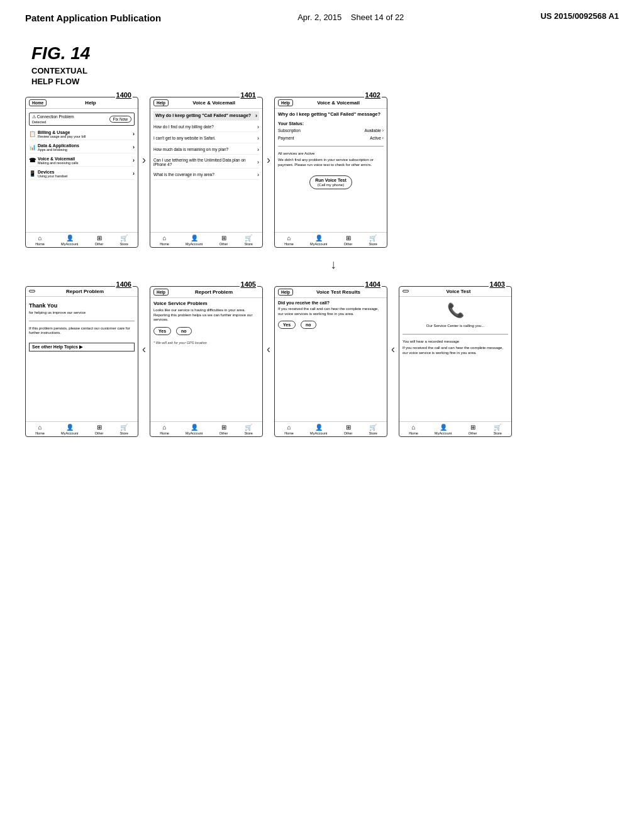  Describe the element at coordinates (53, 176) in the screenshot. I see `devices-sub: Using your handset` at that location.